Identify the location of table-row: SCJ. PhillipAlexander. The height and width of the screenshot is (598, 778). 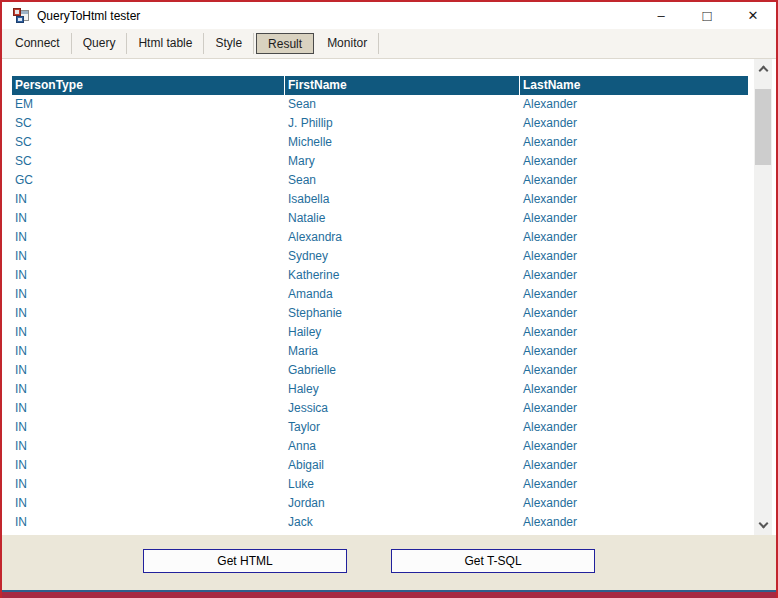
(380, 124).